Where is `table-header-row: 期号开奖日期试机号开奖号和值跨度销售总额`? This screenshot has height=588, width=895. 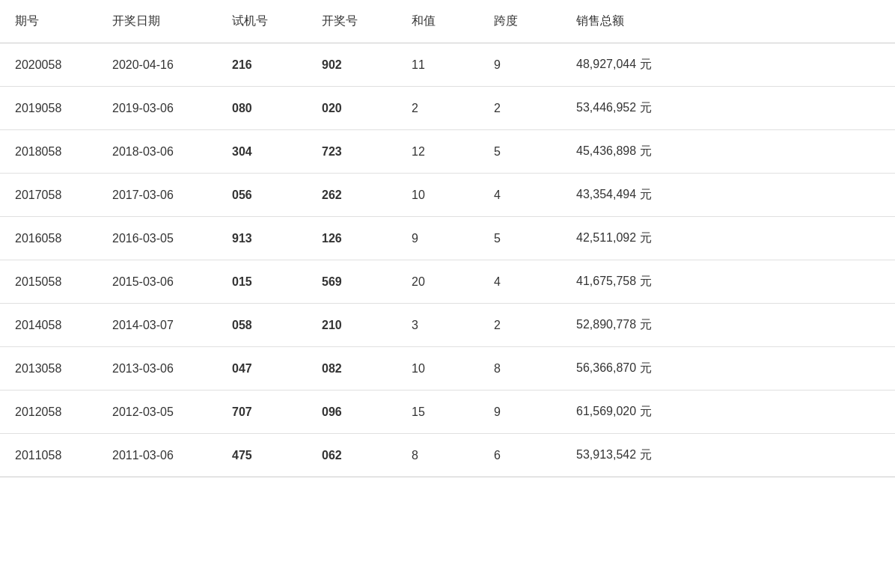
table-header-row: 期号开奖日期试机号开奖号和值跨度销售总额 is located at coordinates (448, 22).